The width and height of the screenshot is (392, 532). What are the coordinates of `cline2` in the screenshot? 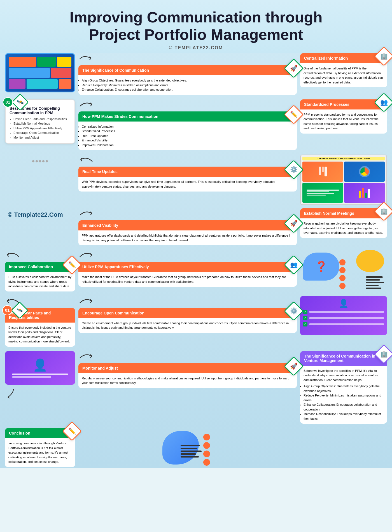 It's located at (32, 377).